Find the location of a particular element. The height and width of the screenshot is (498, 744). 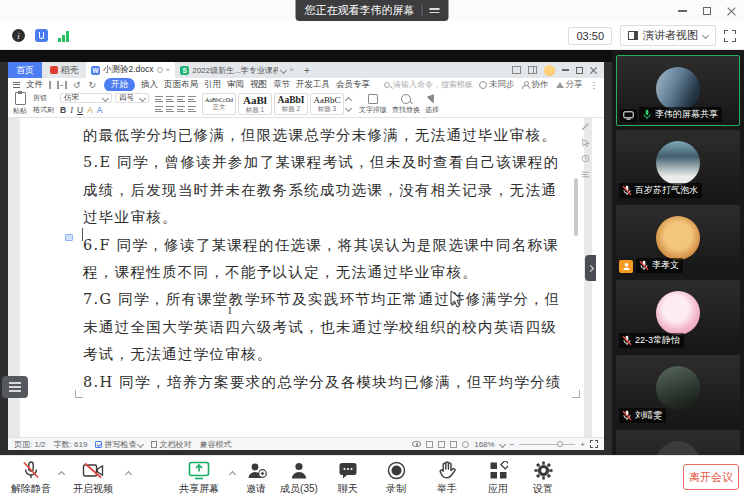

spell-check-toggle: 拼写检查 is located at coordinates (119, 444).